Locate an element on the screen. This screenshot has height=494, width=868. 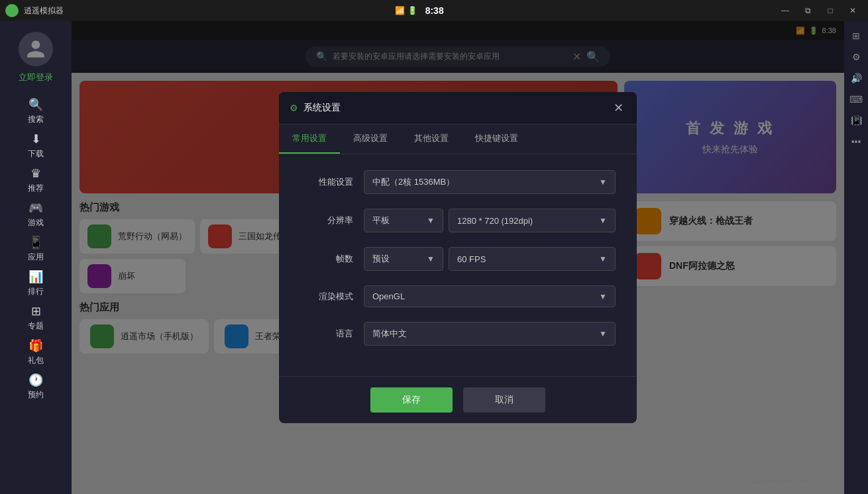
user-avatar is located at coordinates (36, 49).